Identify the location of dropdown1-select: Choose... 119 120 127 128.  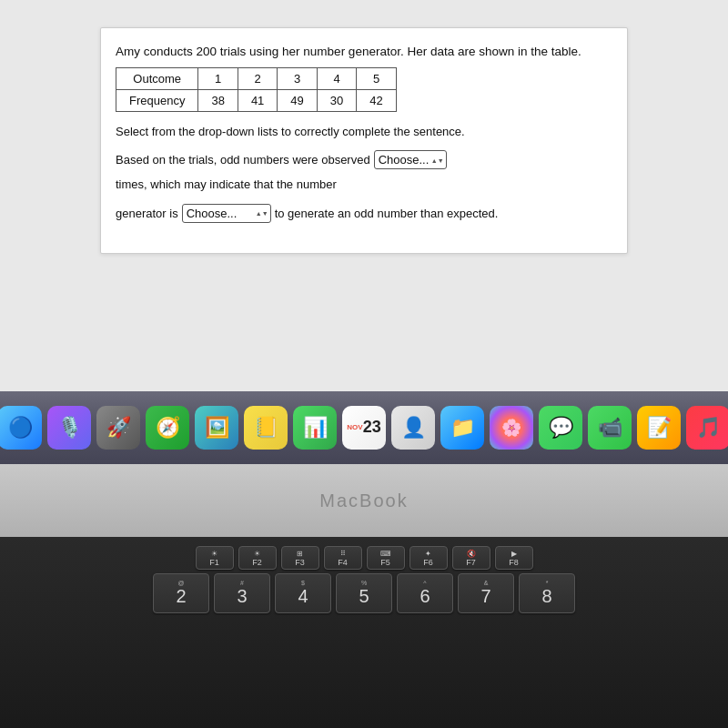
(410, 160).